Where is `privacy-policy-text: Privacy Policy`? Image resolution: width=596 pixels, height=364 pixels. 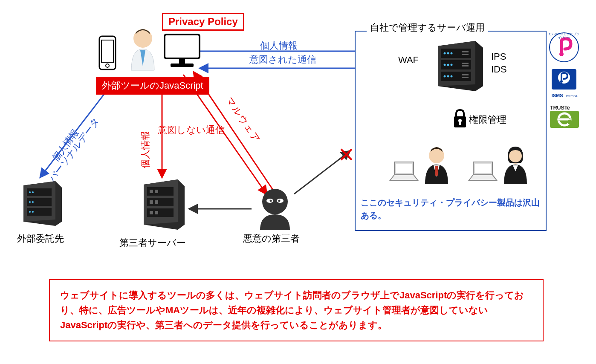 privacy-policy-text: Privacy Policy is located at coordinates (203, 21).